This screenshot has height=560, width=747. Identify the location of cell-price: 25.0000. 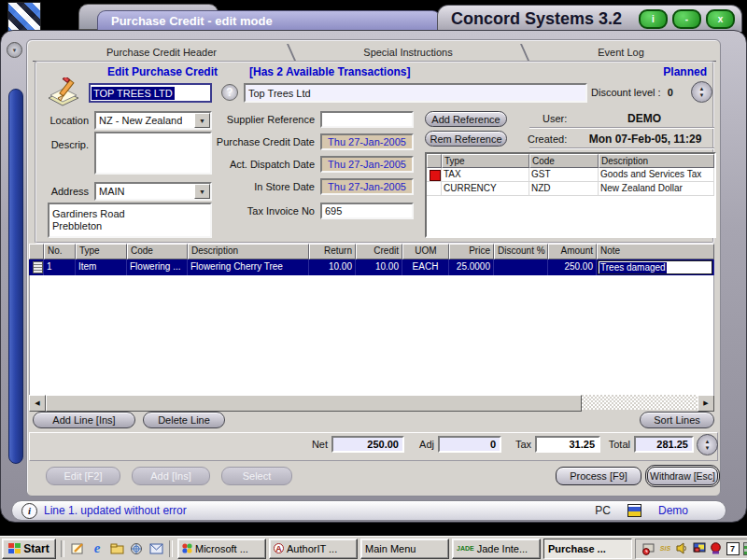
(472, 267).